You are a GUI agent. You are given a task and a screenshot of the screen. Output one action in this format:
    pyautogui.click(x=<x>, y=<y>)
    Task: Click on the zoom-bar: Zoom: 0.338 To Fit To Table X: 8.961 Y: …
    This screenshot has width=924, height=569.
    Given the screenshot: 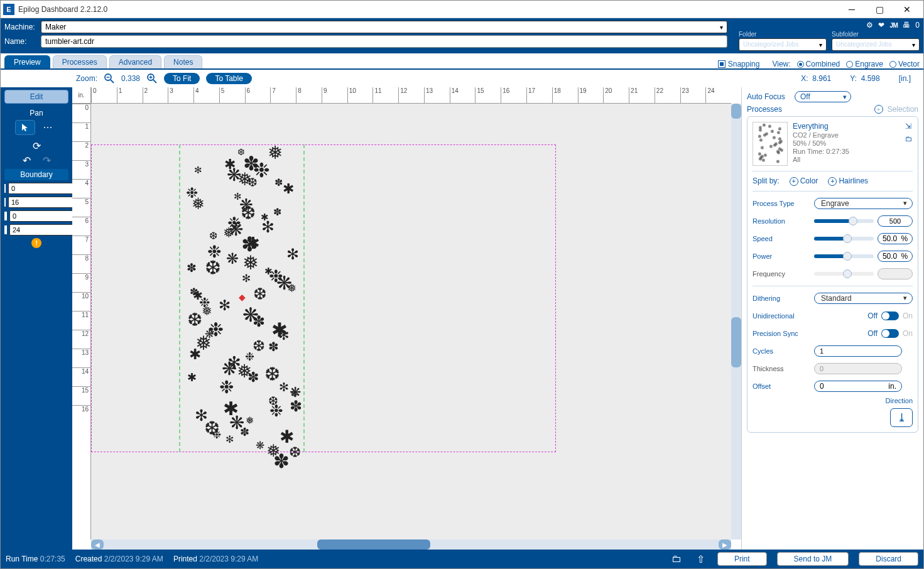 What is the action you would take?
    pyautogui.click(x=462, y=79)
    